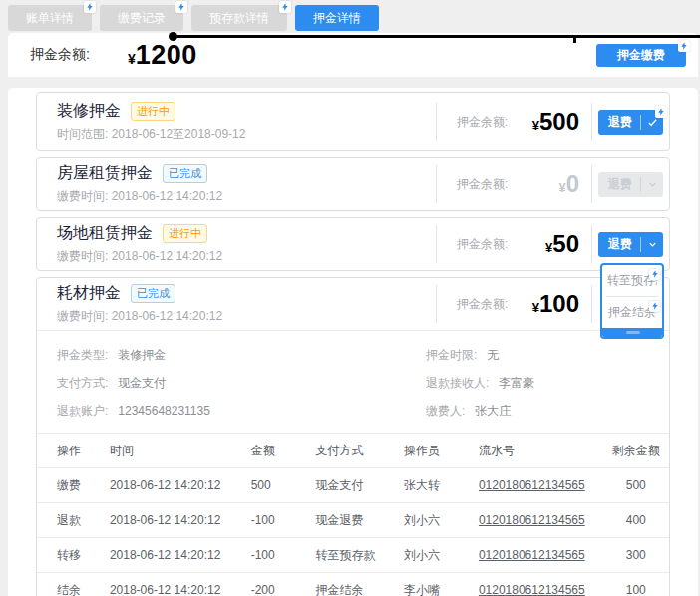 The image size is (700, 596). I want to click on table-row: 退款 2018-06-12 14:20:12 -100 现金退费 刘小六 012…, so click(353, 520).